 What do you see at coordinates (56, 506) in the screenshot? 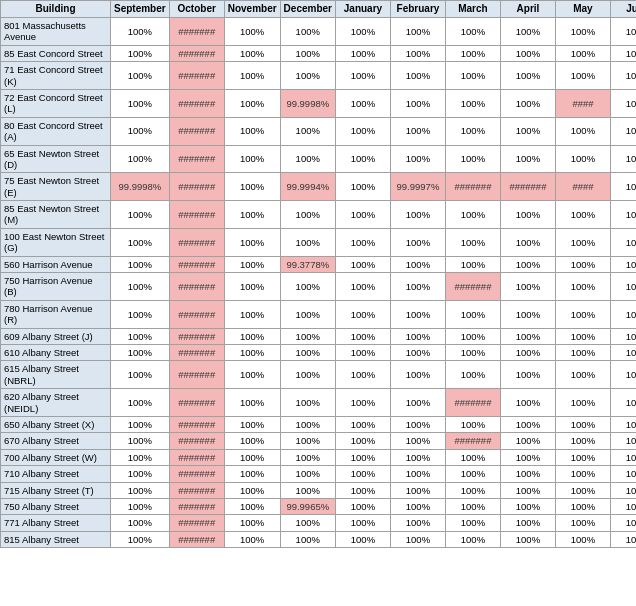
I see `building-name-cell: 750 Albany Street` at bounding box center [56, 506].